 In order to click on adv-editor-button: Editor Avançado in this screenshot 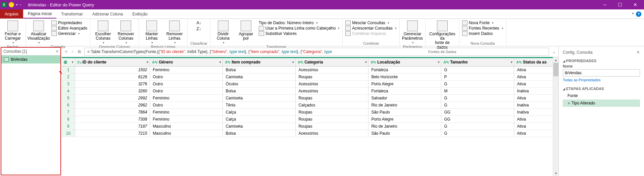, I will do `click(69, 28)`.